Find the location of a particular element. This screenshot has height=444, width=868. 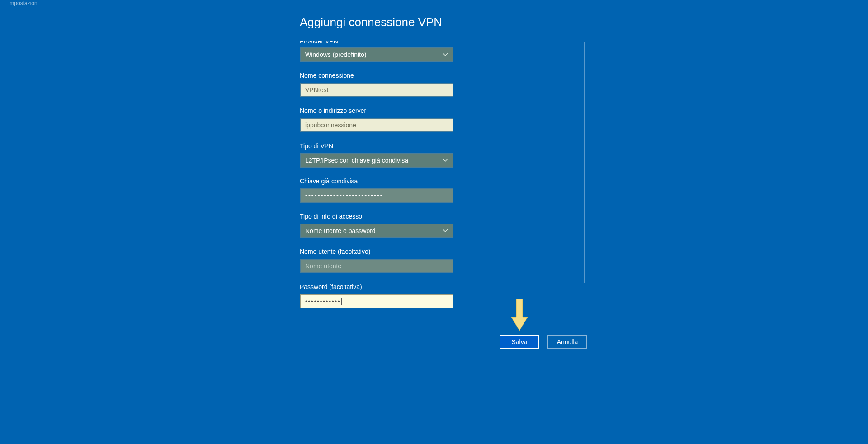

password-input: •••••••••••• is located at coordinates (377, 301).